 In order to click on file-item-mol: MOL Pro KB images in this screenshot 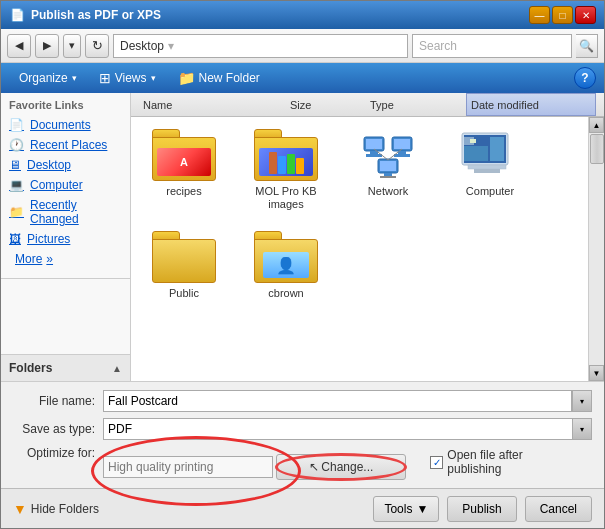, I will do `click(286, 170)`.